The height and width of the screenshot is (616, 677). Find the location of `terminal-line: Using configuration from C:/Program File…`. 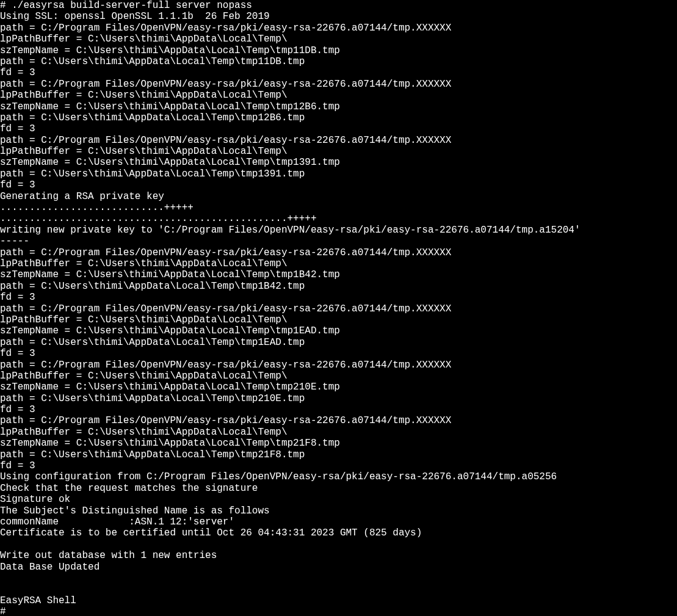

terminal-line: Using configuration from C:/Program File… is located at coordinates (338, 477).